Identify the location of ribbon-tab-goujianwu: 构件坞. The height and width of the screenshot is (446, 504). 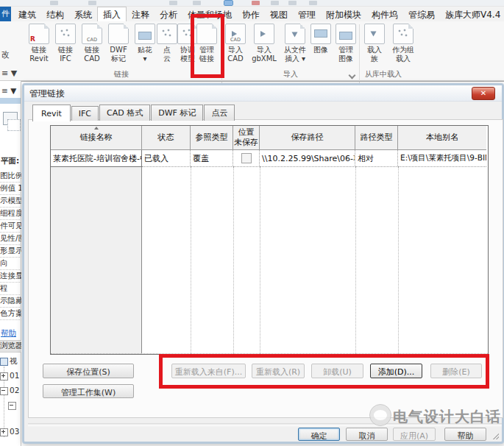
(385, 14).